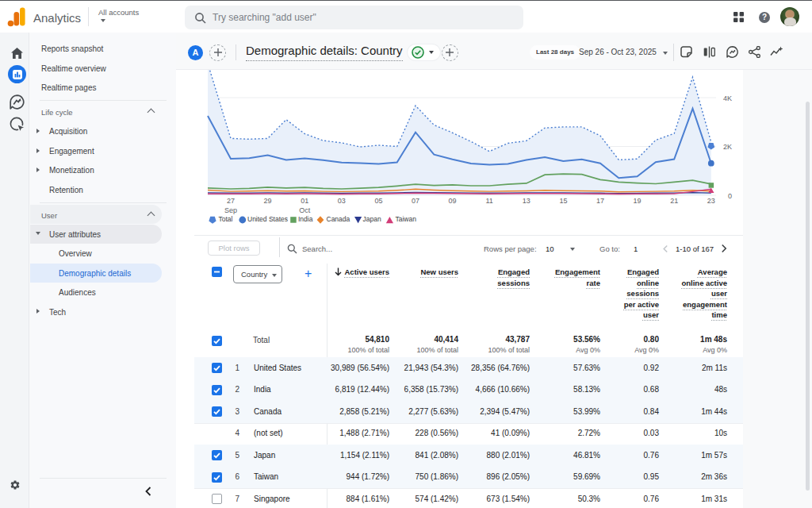 This screenshot has height=508, width=812. Describe the element at coordinates (728, 98) in the screenshot. I see `svg-text: 4K` at that location.